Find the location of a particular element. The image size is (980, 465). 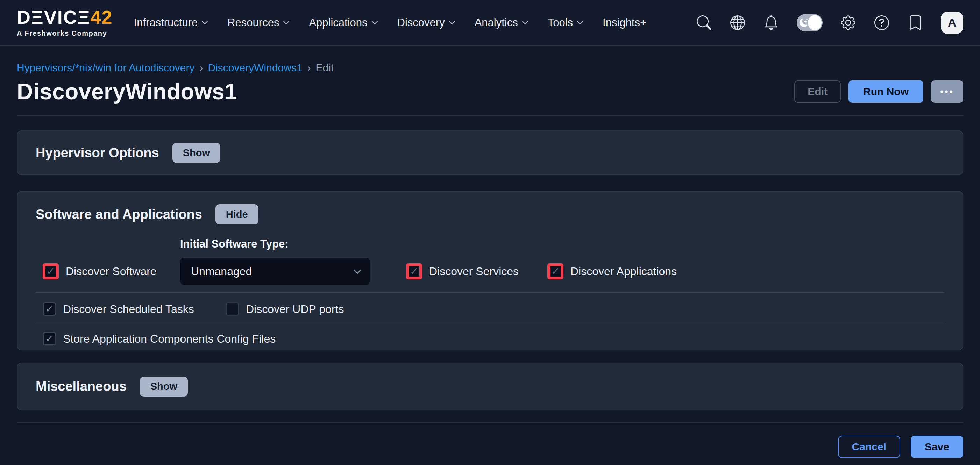

page-title: DiscoveryWindows1 is located at coordinates (127, 92).